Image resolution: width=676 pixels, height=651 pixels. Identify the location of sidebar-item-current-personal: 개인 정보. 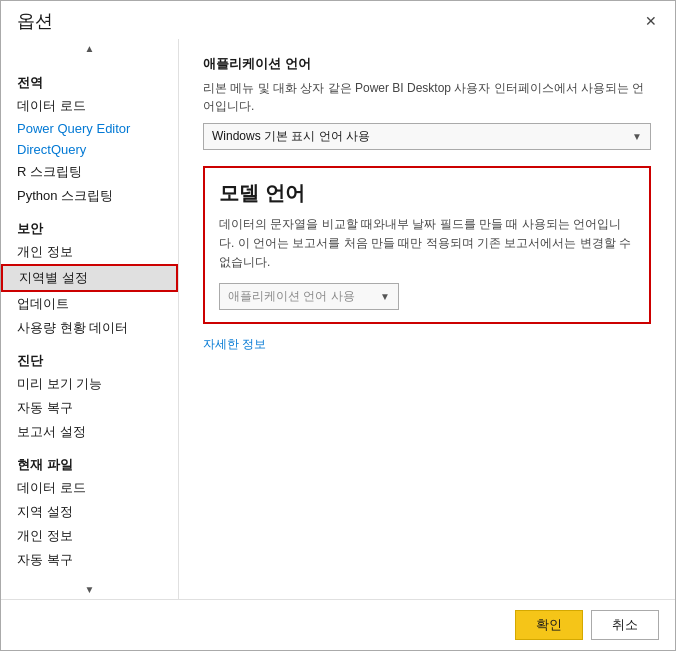
(90, 536).